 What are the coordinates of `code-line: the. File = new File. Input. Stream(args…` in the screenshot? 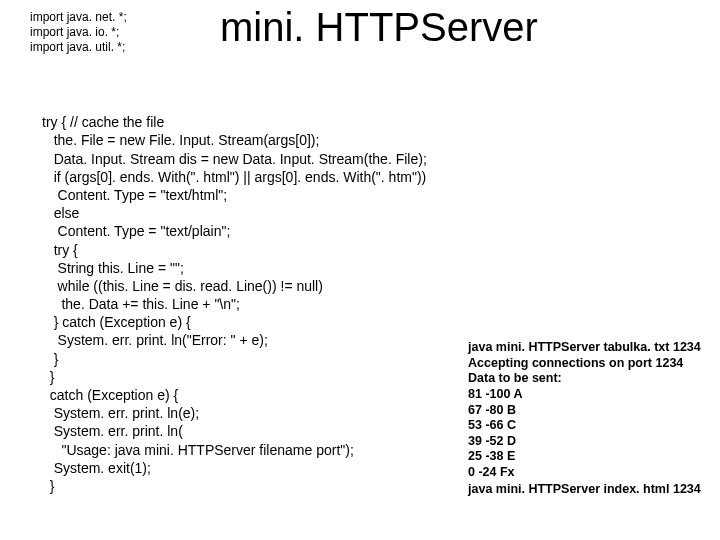 It's located at (180, 140).